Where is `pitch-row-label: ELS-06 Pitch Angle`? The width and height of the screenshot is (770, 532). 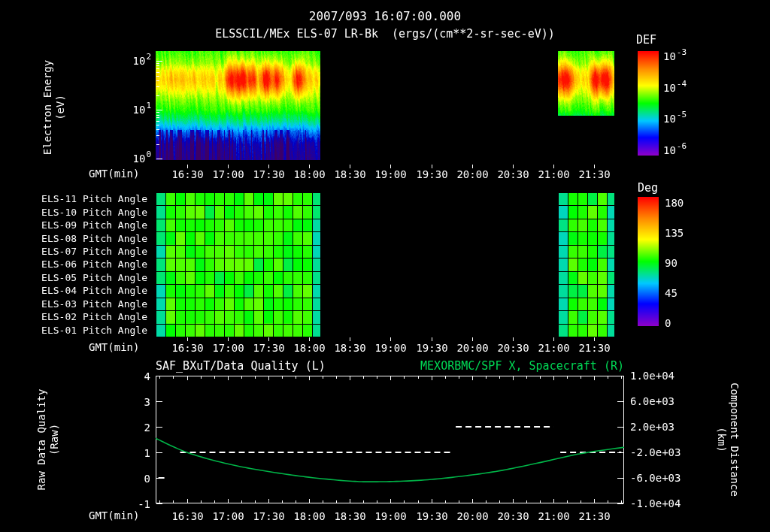 pitch-row-label: ELS-06 Pitch Angle is located at coordinates (75, 264).